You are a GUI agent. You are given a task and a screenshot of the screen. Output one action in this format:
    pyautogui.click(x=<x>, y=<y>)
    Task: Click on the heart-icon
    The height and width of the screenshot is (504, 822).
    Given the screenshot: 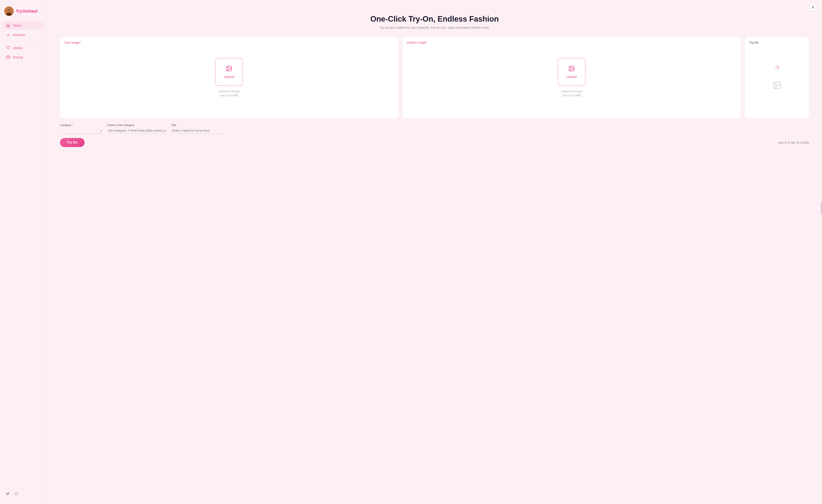 What is the action you would take?
    pyautogui.click(x=8, y=48)
    